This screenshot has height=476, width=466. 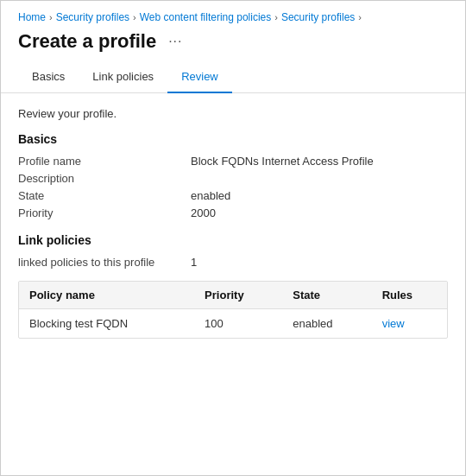 What do you see at coordinates (200, 78) in the screenshot?
I see `tab-review: Review` at bounding box center [200, 78].